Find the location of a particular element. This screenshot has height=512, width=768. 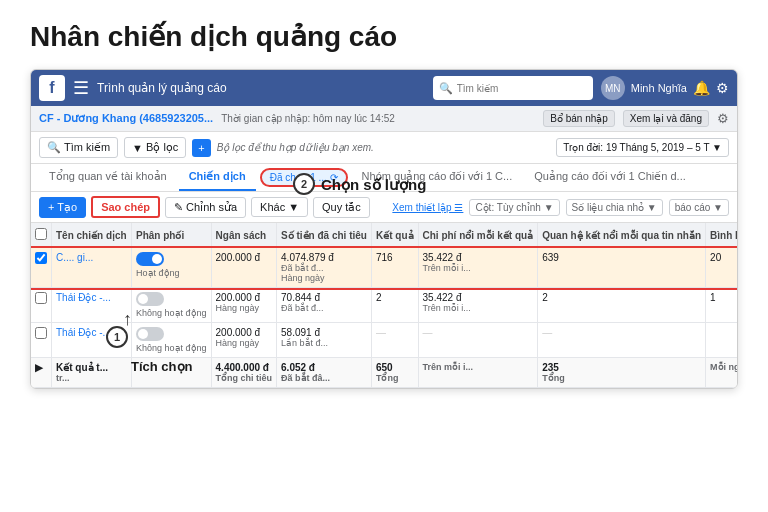

budget-cell: 200.000 đ is located at coordinates (244, 268).